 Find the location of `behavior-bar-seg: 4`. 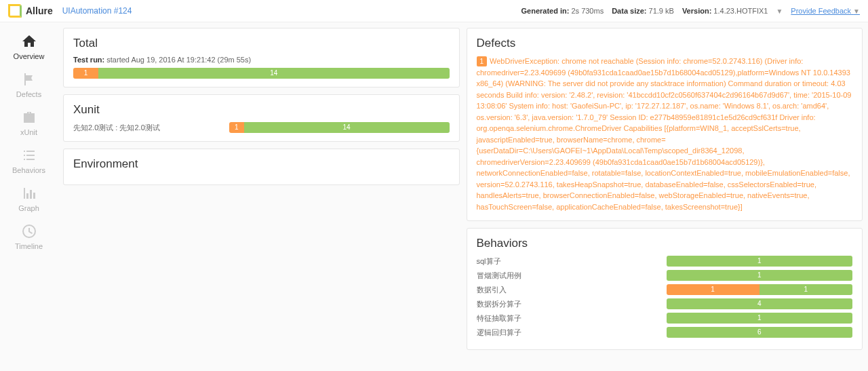

behavior-bar-seg: 4 is located at coordinates (760, 304).